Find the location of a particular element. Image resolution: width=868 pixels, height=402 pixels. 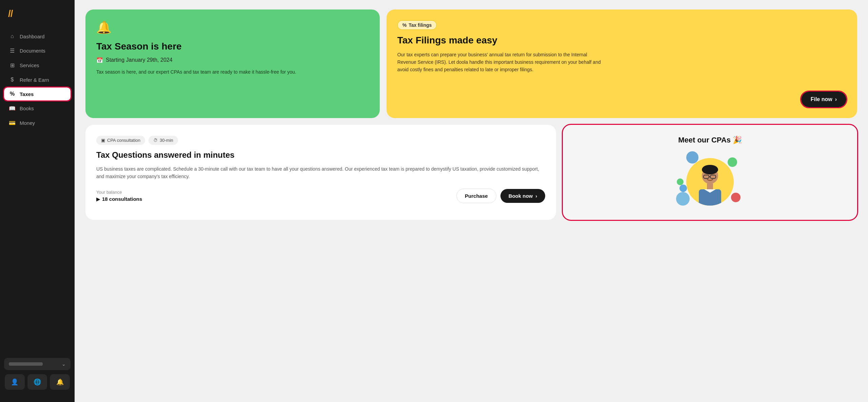

notification-icon: 🔔 is located at coordinates (60, 382).